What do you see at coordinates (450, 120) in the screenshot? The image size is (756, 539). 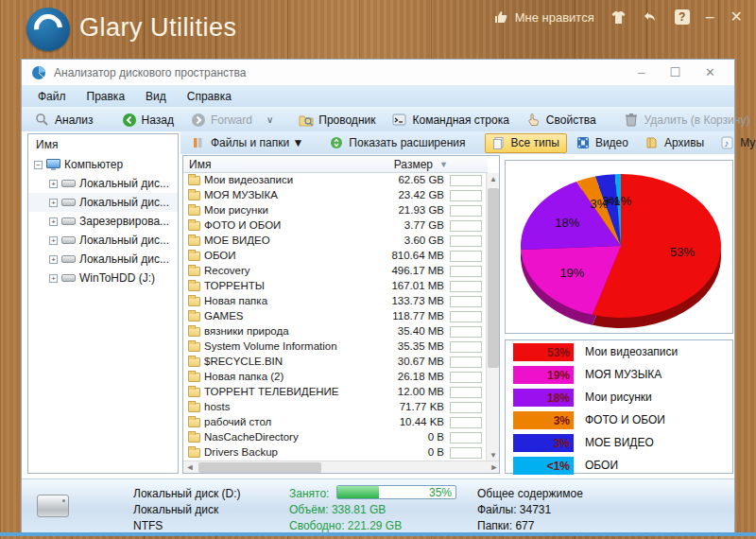 I see `cmd-button: Командная строка` at bounding box center [450, 120].